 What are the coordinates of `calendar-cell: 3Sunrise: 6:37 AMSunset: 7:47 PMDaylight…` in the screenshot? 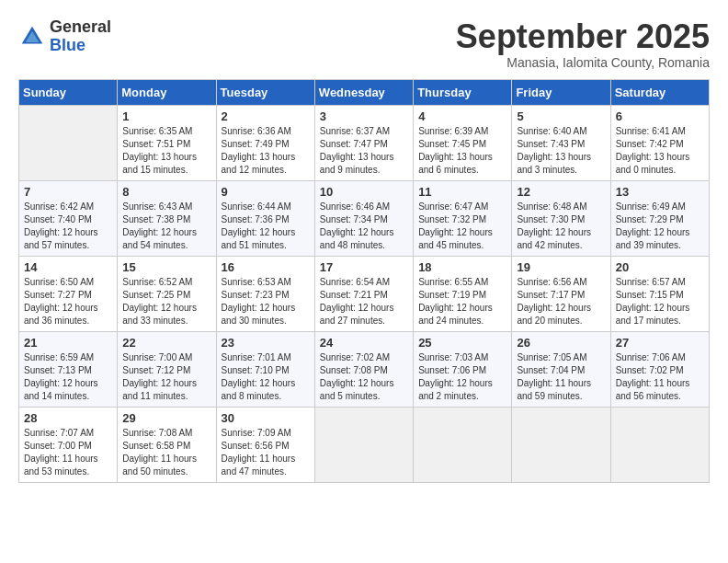 It's located at (364, 143).